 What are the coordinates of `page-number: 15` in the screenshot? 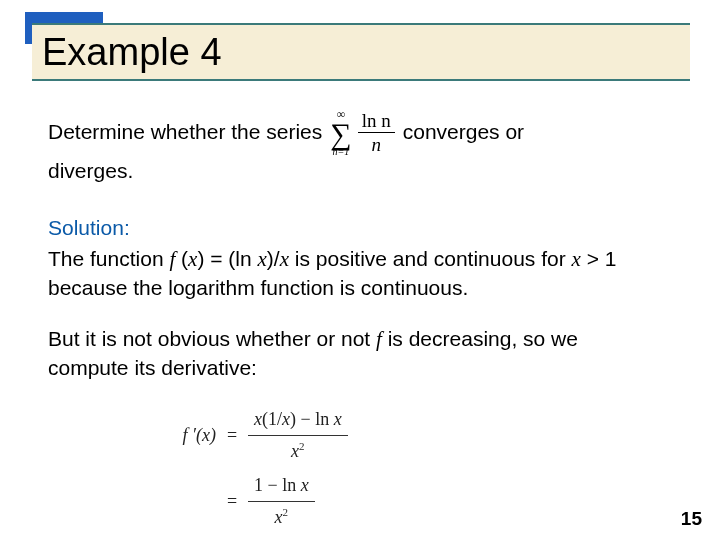 It's located at (692, 519).